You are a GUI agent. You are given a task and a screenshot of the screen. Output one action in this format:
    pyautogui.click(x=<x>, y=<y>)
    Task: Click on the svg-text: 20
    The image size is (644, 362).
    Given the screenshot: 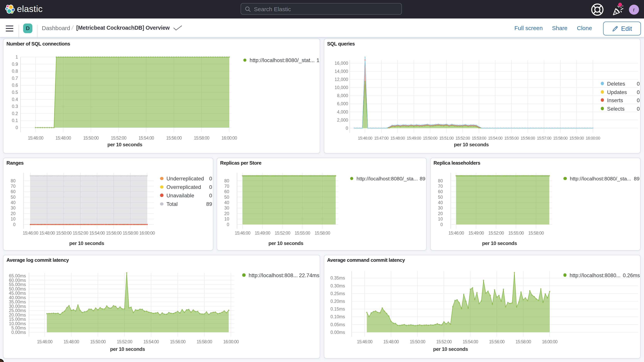 What is the action you would take?
    pyautogui.click(x=13, y=214)
    